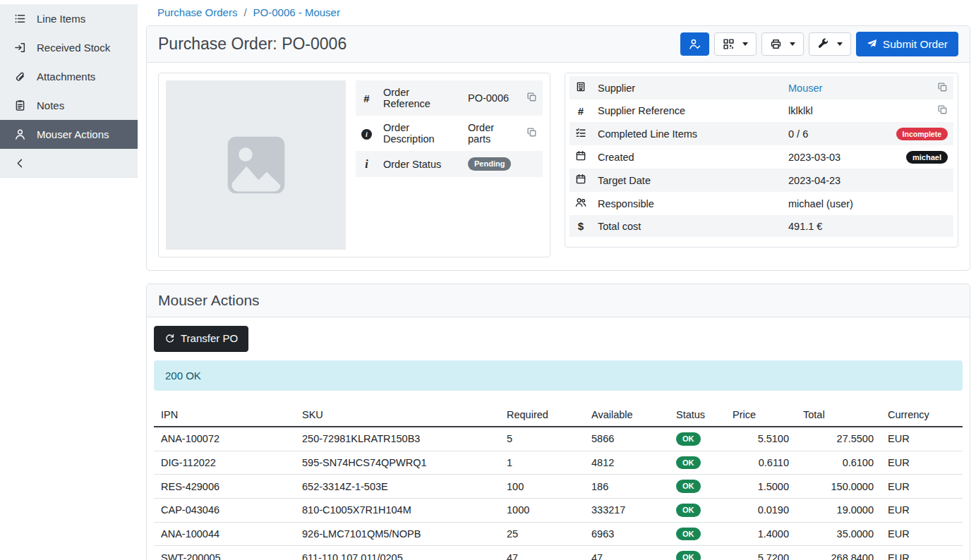 This screenshot has width=976, height=560. I want to click on detail-label: Responsible, so click(687, 203).